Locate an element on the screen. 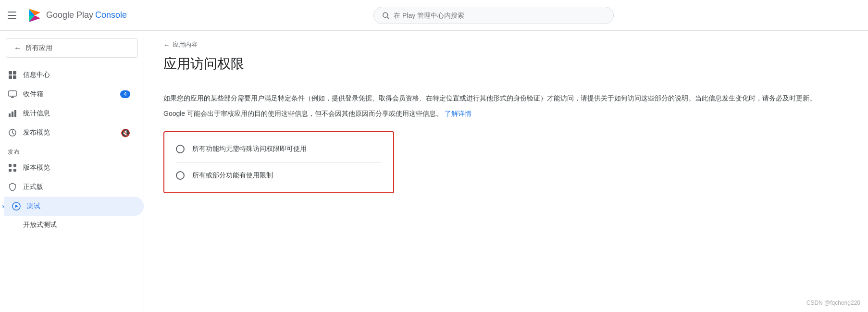  learn-more-link: 了解详情 is located at coordinates (458, 113).